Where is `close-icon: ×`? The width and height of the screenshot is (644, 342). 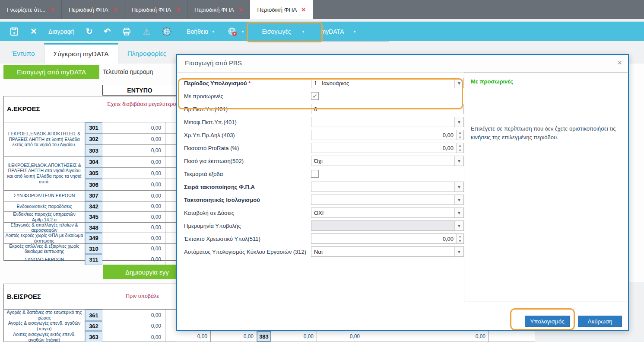 close-icon: × is located at coordinates (619, 63).